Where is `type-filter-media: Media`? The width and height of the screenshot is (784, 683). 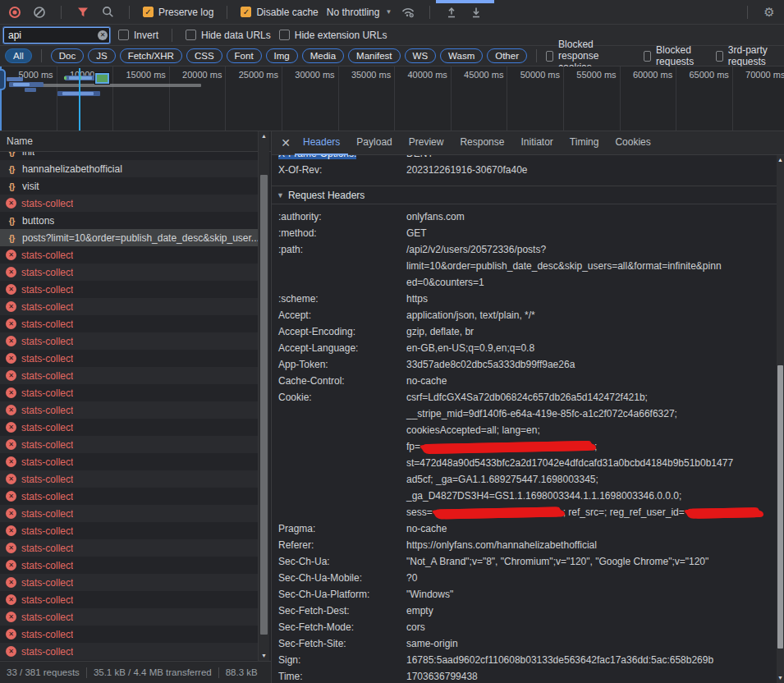 type-filter-media: Media is located at coordinates (323, 56).